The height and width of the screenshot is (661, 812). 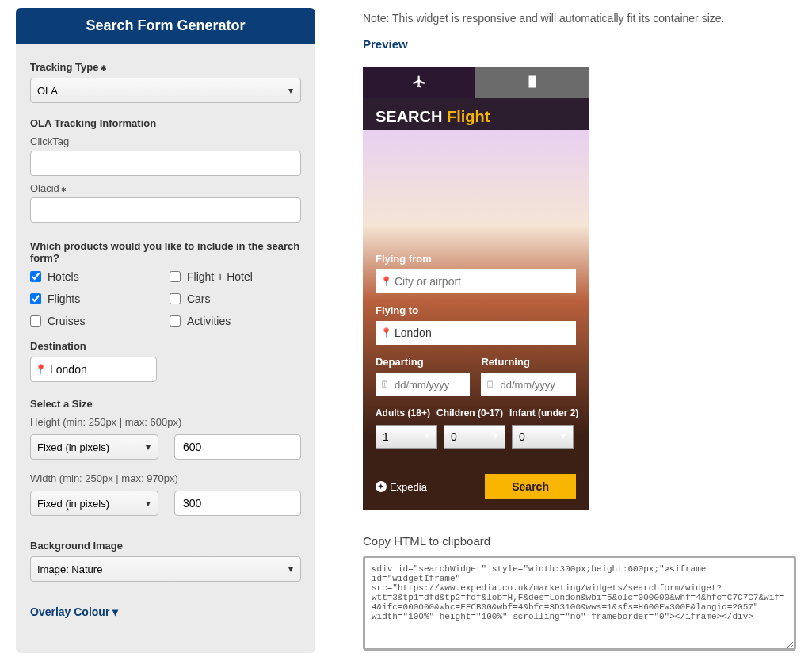 I want to click on flights-checkbox, so click(x=36, y=299).